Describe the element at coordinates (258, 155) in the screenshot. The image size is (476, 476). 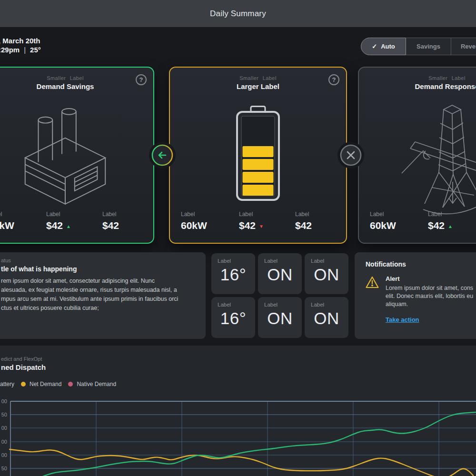
I see `battery-icon` at that location.